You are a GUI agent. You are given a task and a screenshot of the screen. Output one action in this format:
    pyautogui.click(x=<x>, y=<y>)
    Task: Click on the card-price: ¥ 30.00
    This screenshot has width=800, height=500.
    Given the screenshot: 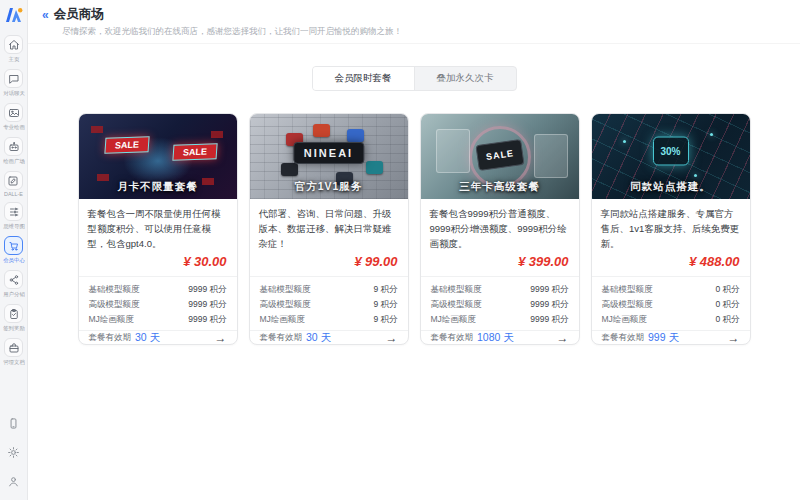 What is the action you would take?
    pyautogui.click(x=158, y=262)
    